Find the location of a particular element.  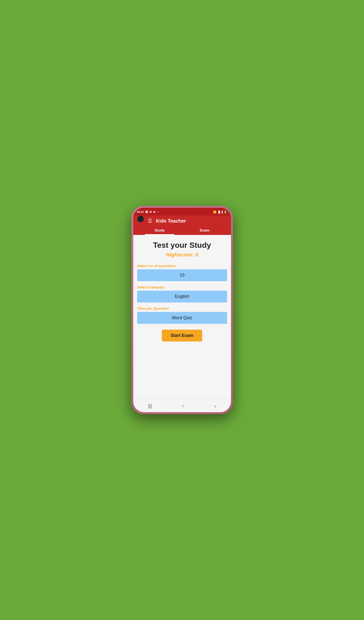

status-time: 00:21 is located at coordinates (141, 212).